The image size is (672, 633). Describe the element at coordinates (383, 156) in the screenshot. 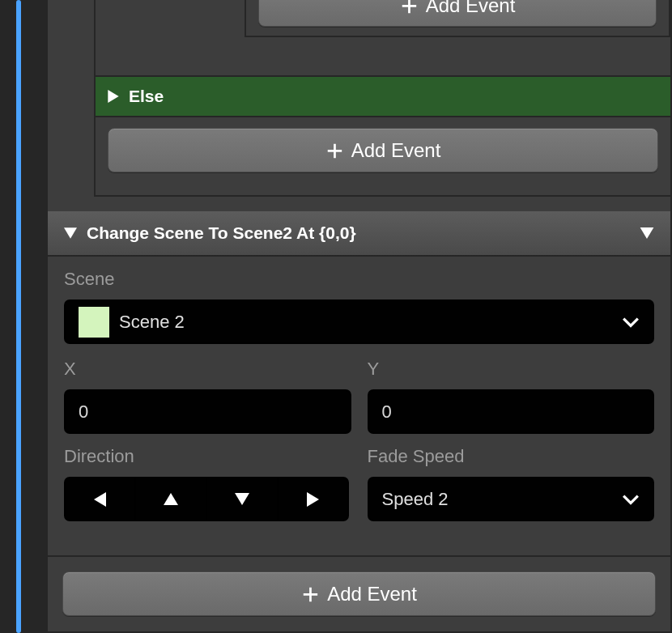

I see `else-body: Add Event` at that location.